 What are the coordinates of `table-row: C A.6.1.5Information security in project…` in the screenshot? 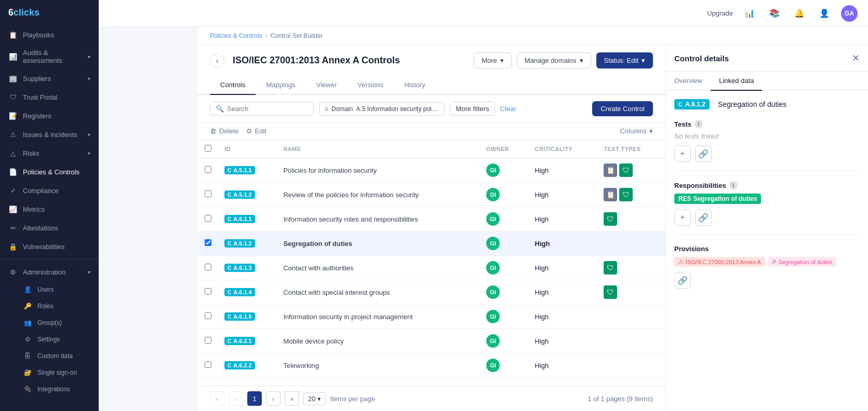 It's located at (431, 317).